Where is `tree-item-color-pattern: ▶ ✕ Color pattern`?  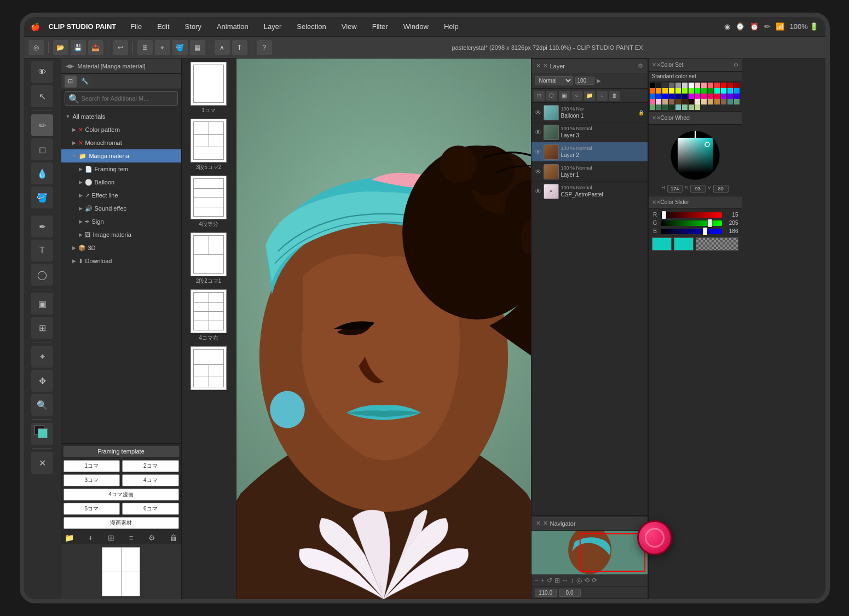
tree-item-color-pattern: ▶ ✕ Color pattern is located at coordinates (122, 130).